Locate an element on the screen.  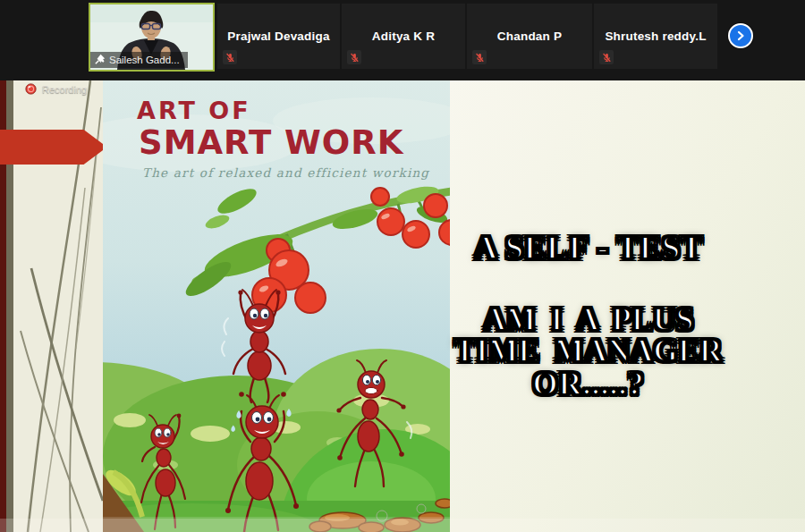
self-test-line2: AM I A PLUS is located at coordinates (589, 320).